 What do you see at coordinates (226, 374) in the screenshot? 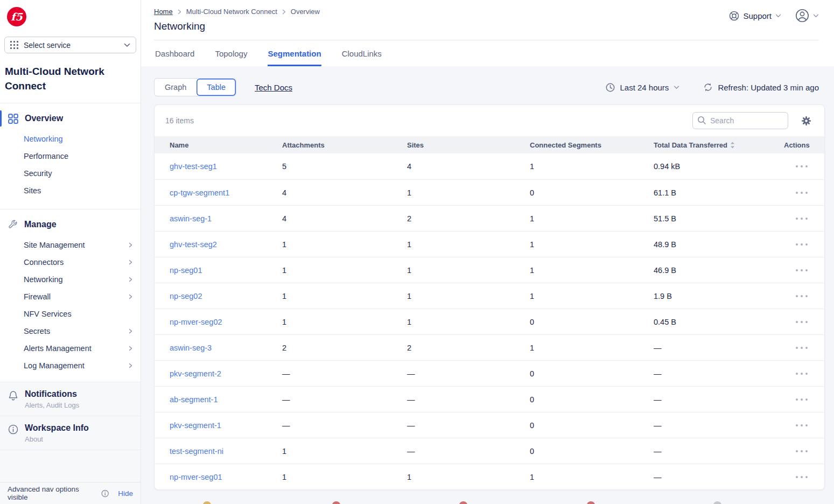
I see `segment-name-link: pkv-segment-2` at bounding box center [226, 374].